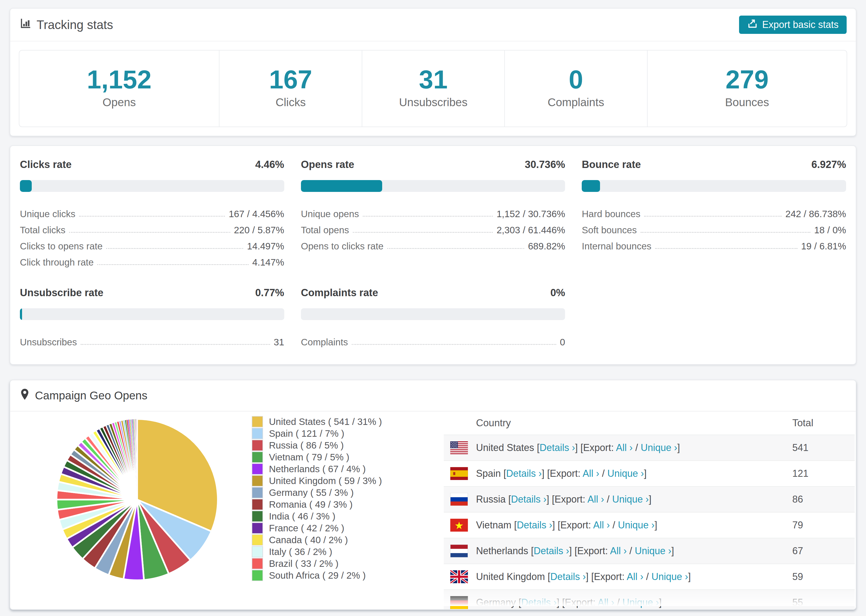 This screenshot has height=616, width=866. I want to click on rate-title: Complaints rate, so click(339, 293).